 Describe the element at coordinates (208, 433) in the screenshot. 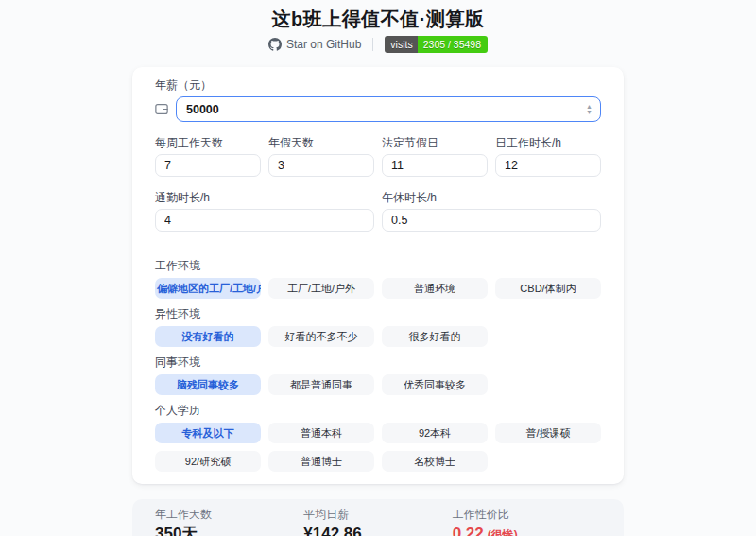

I see `option-college-or-below: 专科及以下` at that location.